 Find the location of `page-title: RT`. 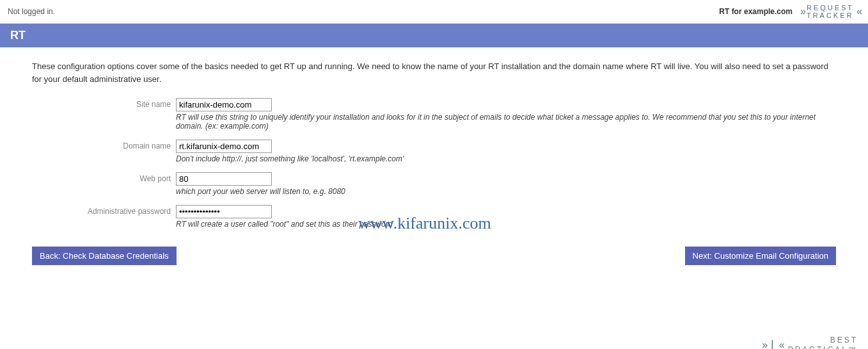

page-title: RT is located at coordinates (434, 36).